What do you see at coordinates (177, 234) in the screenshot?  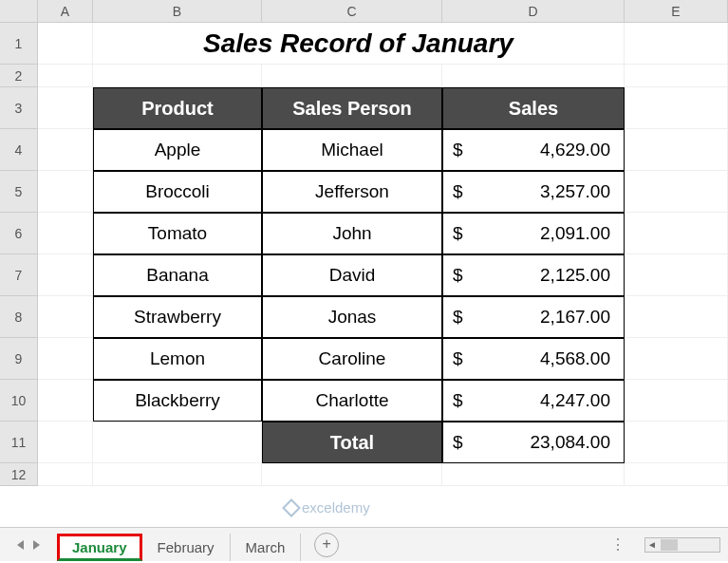 I see `cell-product: Tomato` at bounding box center [177, 234].